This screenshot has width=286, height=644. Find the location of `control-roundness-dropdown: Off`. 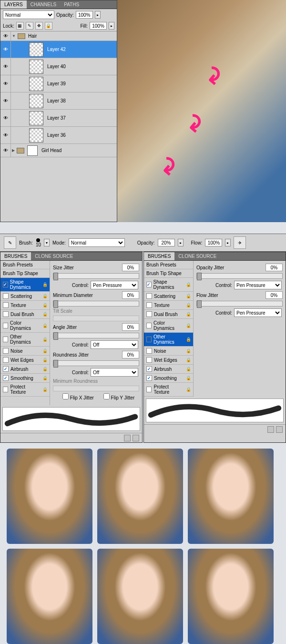

control-roundness-dropdown: Off is located at coordinates (114, 372).